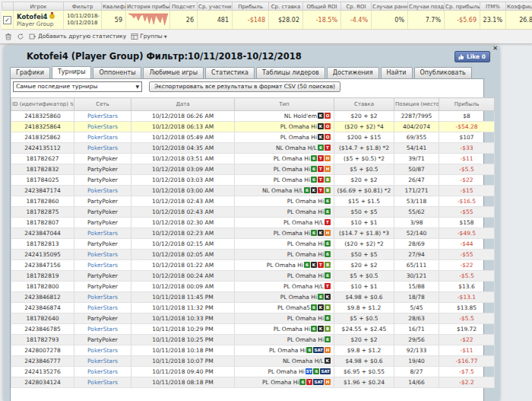 This screenshot has height=401, width=532. What do you see at coordinates (39, 20) in the screenshot?
I see `stats-value-player: Kotofei4 Player Group` at bounding box center [39, 20].